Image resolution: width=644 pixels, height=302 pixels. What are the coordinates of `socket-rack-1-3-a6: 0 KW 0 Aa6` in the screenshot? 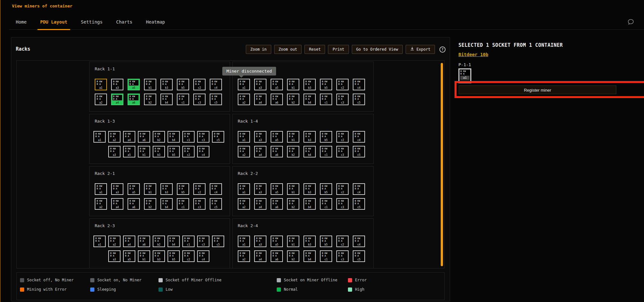 It's located at (144, 137).